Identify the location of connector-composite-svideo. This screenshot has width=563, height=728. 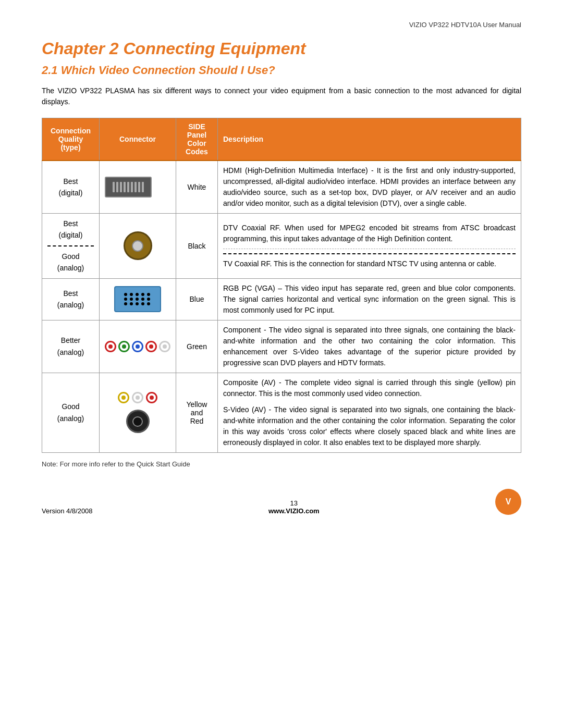
(138, 413).